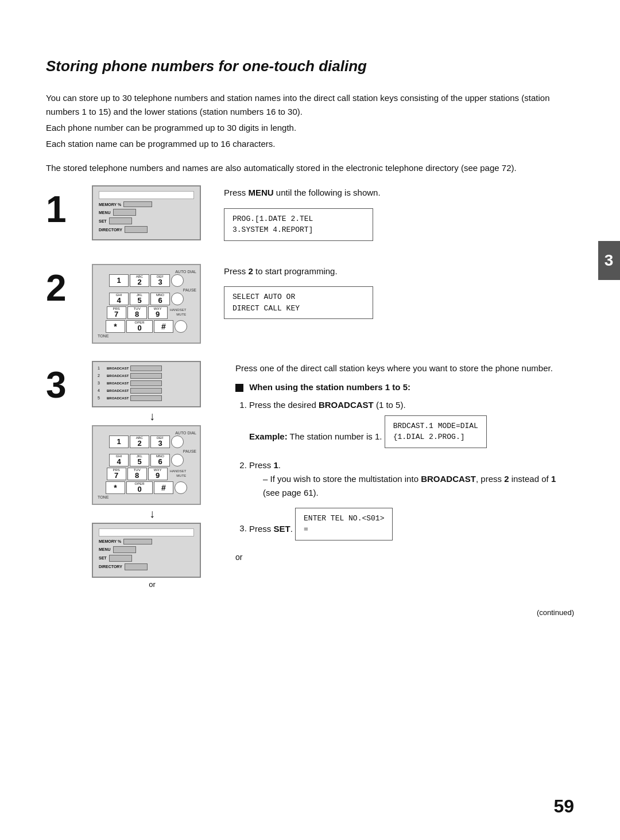 The image size is (620, 840). Describe the element at coordinates (160, 281) in the screenshot. I see `key-3: DEF3` at that location.